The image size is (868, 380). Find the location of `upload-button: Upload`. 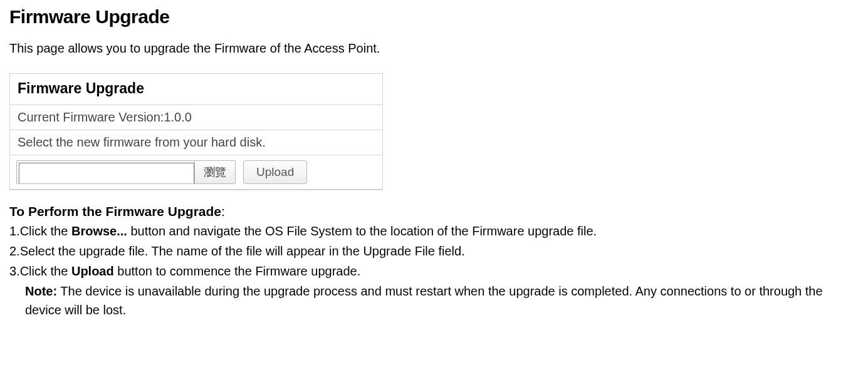

upload-button: Upload is located at coordinates (275, 172).